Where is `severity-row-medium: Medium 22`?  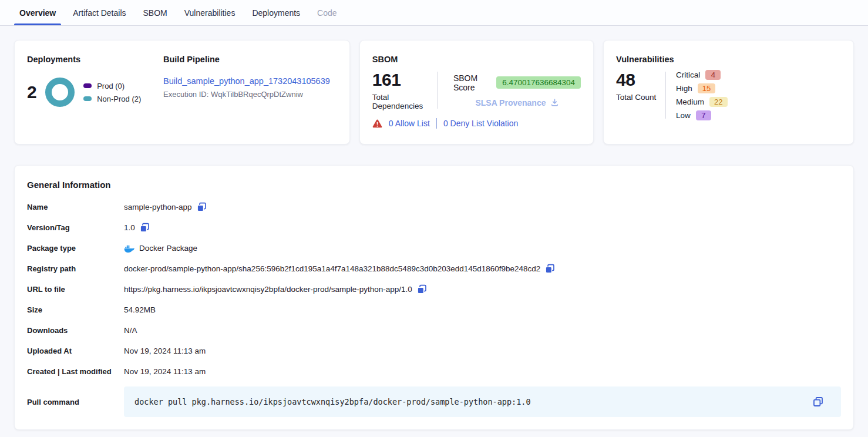
severity-row-medium: Medium 22 is located at coordinates (701, 102).